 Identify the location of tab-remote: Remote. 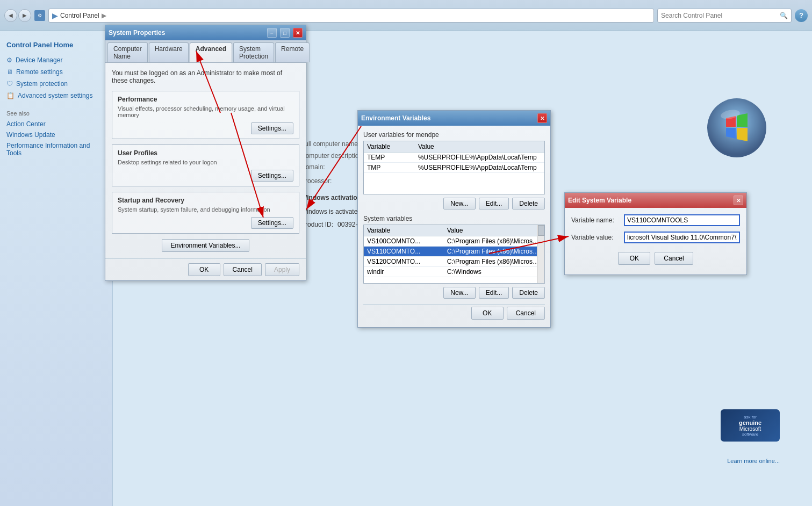
(292, 53).